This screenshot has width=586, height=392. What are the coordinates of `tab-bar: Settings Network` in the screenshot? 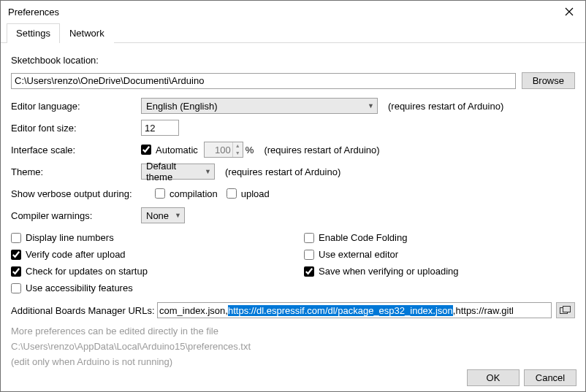 It's located at (293, 33).